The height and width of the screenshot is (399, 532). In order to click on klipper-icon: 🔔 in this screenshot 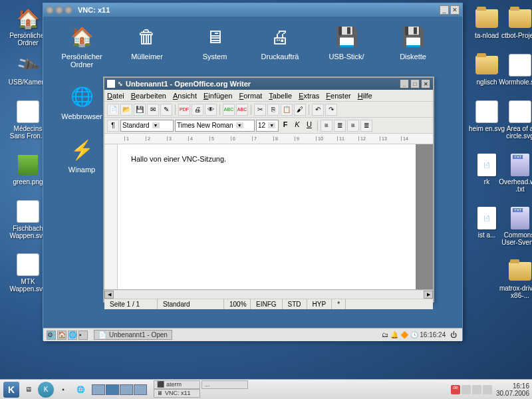, I will do `click(394, 335)`.